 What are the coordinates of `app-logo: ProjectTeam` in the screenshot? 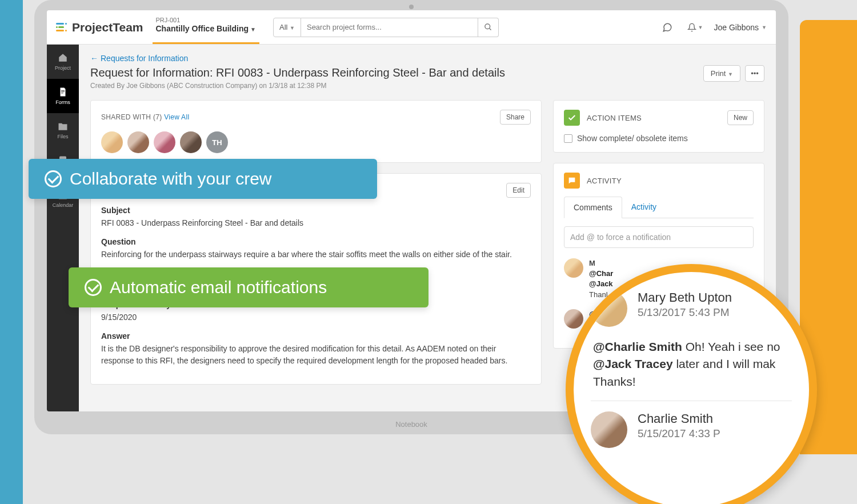 It's located at (99, 27).